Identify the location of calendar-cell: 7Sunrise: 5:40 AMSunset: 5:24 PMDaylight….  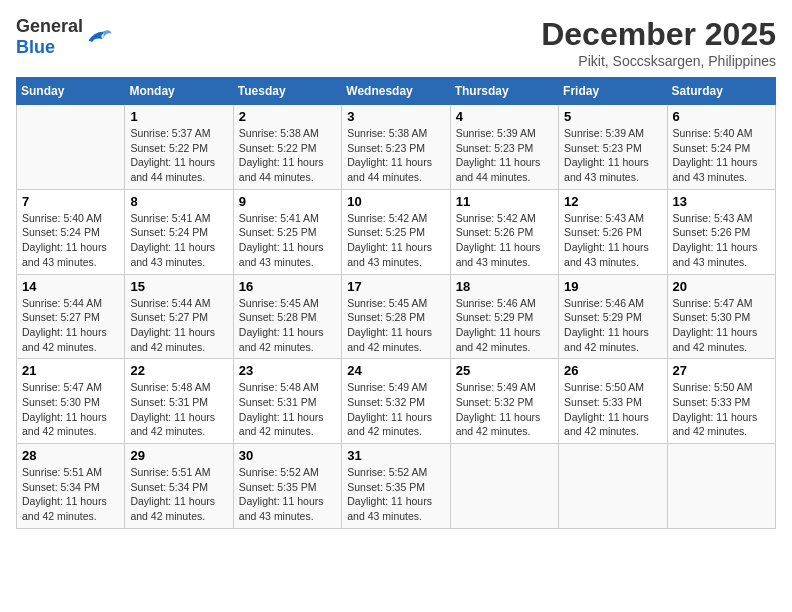
(71, 232).